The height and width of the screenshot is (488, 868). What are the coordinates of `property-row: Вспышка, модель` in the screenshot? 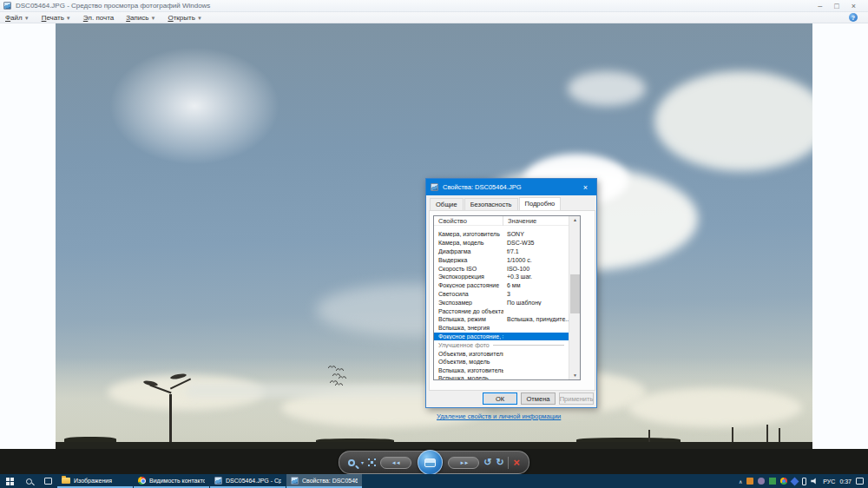 It's located at (502, 378).